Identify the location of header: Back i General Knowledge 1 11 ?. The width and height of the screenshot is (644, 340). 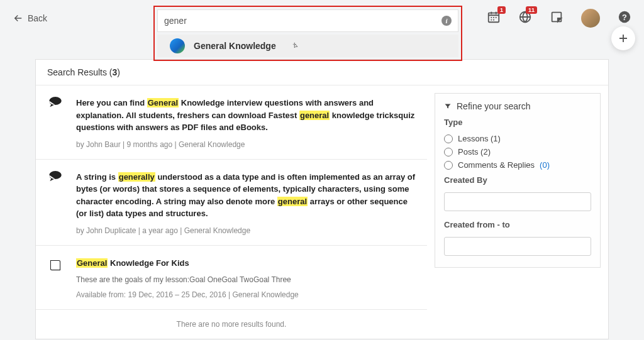
(322, 18).